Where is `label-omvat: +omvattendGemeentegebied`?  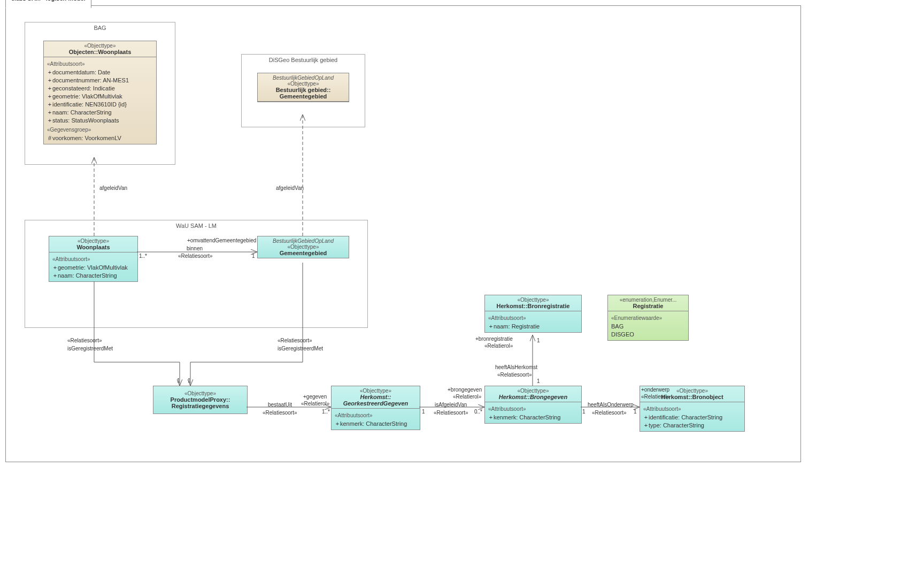 label-omvat: +omvattendGemeentegebied is located at coordinates (221, 241).